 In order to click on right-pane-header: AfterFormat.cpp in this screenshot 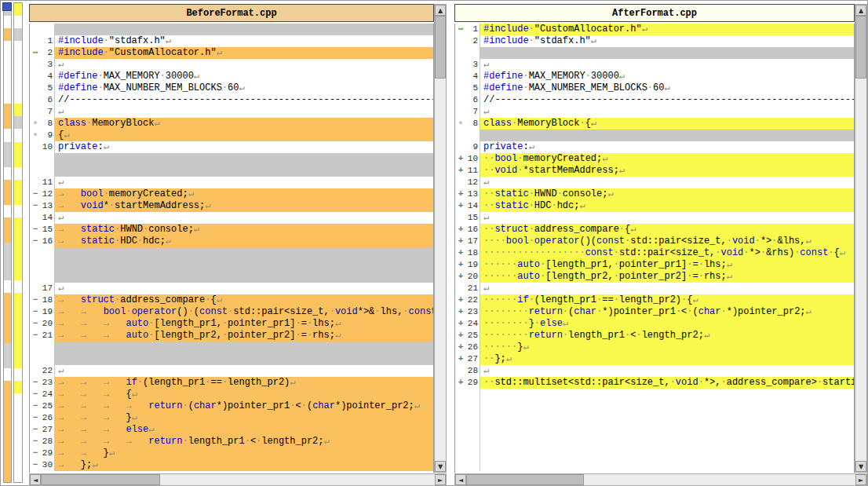, I will do `click(655, 13)`.